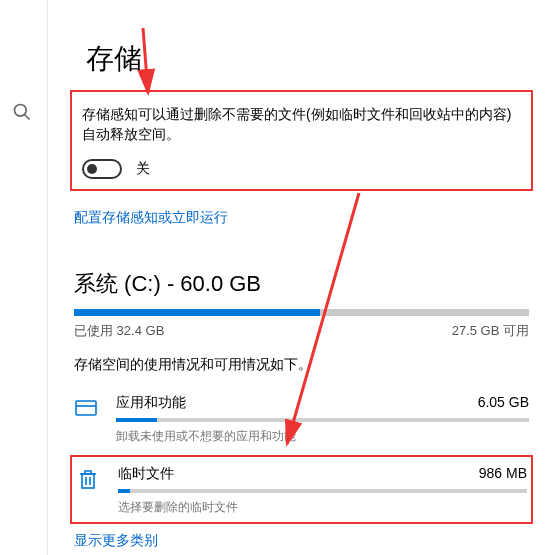  Describe the element at coordinates (503, 473) in the screenshot. I see `category-size: 986 MB` at that location.